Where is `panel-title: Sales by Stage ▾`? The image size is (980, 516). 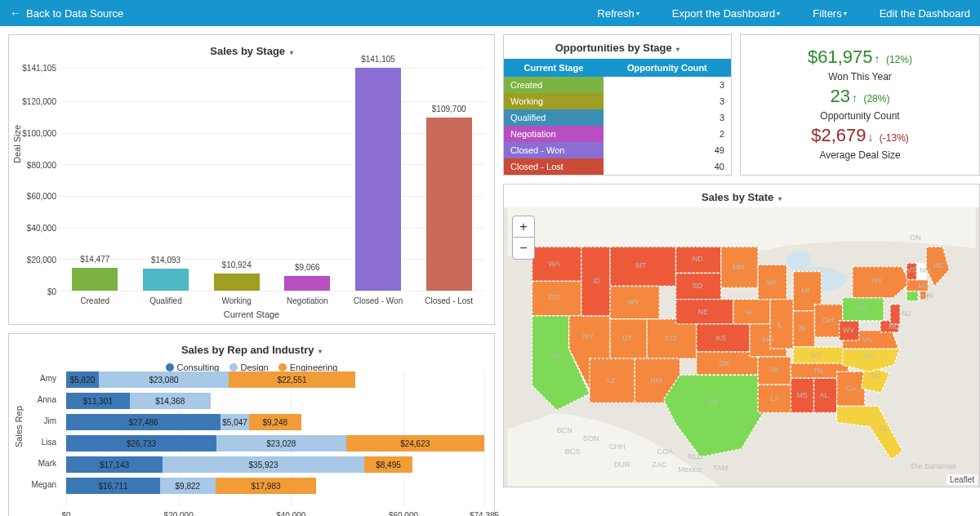
panel-title: Sales by Stage ▾ is located at coordinates (252, 51).